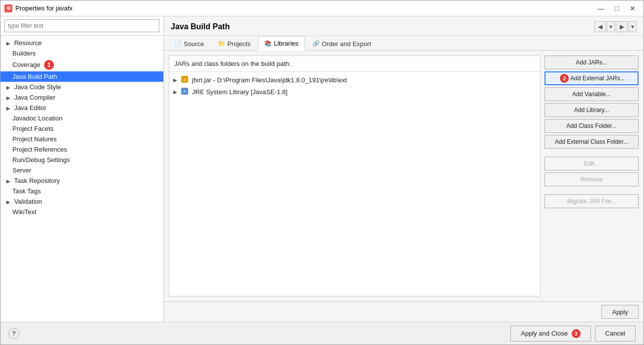 Image resolution: width=644 pixels, height=345 pixels. I want to click on nav-back-button: ◀, so click(600, 27).